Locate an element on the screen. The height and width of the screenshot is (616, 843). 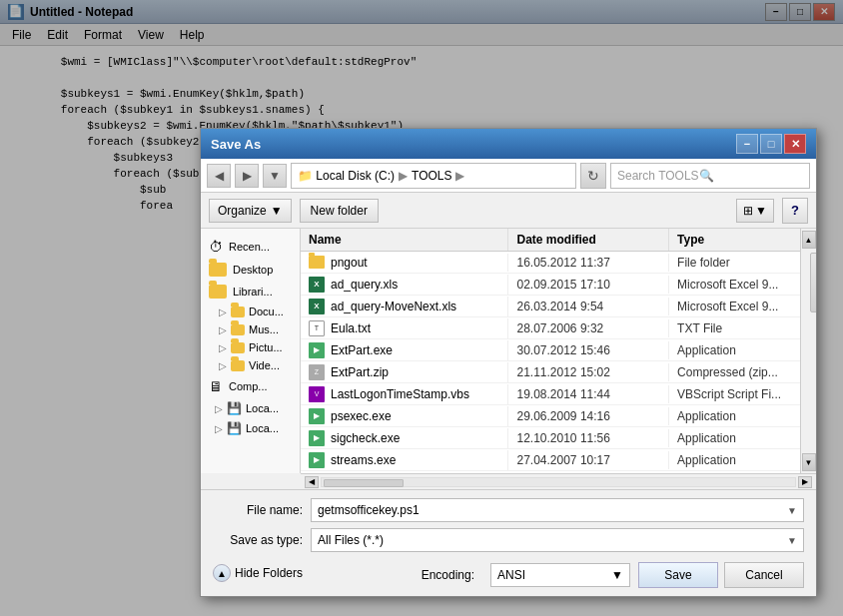
path-tools: TOOLS is located at coordinates (431, 176).